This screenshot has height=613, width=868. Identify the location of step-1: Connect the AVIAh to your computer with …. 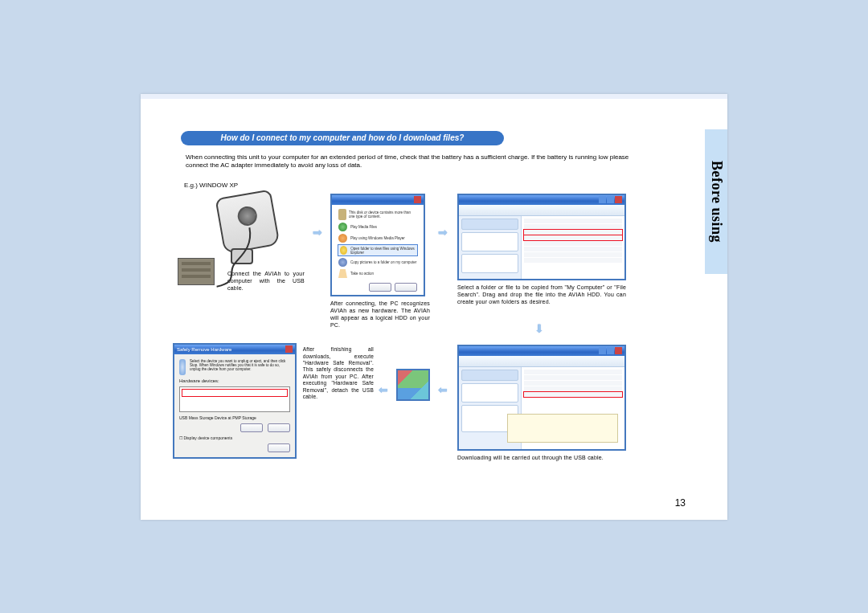
(245, 243).